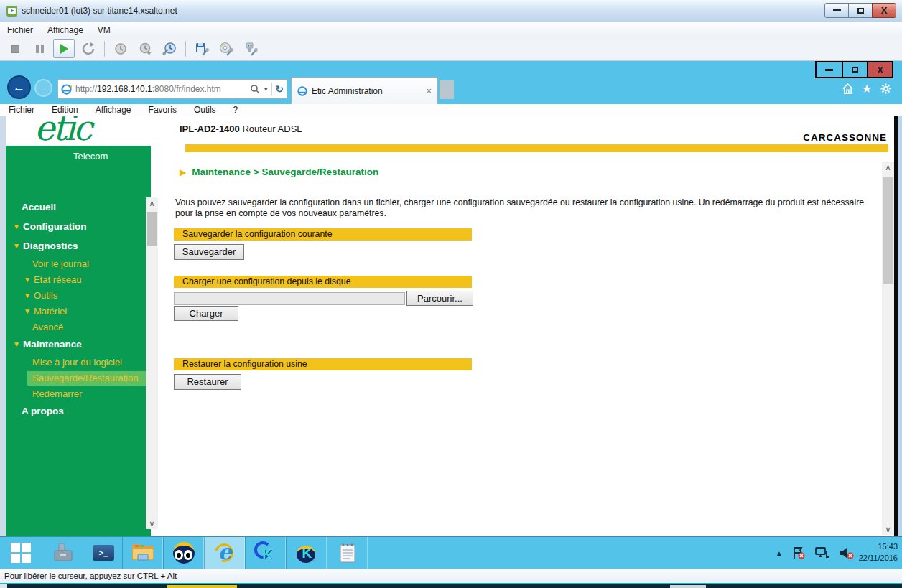  What do you see at coordinates (251, 49) in the screenshot?
I see `vm-usb-settings-button` at bounding box center [251, 49].